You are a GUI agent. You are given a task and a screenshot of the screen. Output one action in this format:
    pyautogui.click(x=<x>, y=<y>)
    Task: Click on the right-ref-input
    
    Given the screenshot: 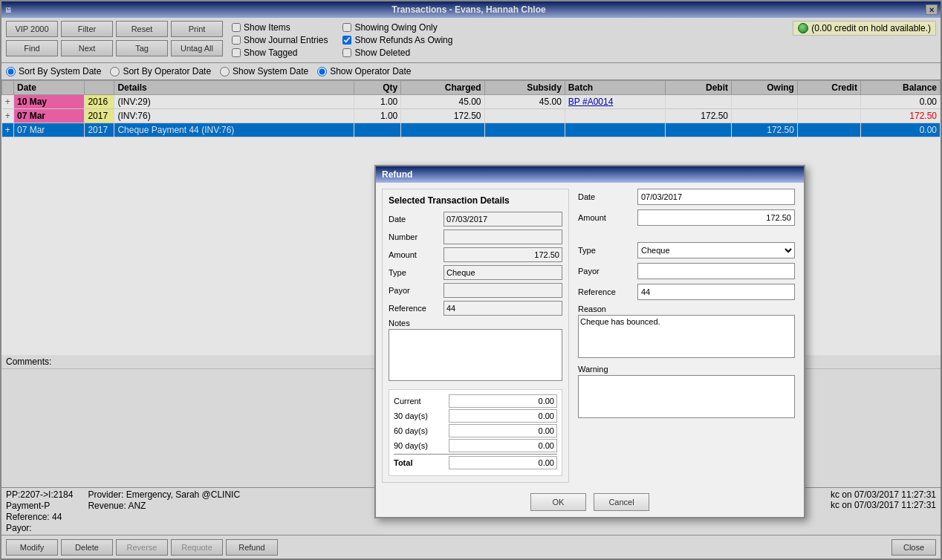 What is the action you would take?
    pyautogui.click(x=716, y=292)
    